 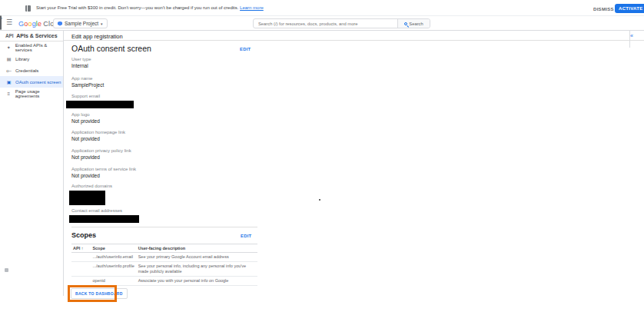 I want to click on sidebar-item-oauth-consent-screen: ▣ OAuth consent screen, so click(x=32, y=81).